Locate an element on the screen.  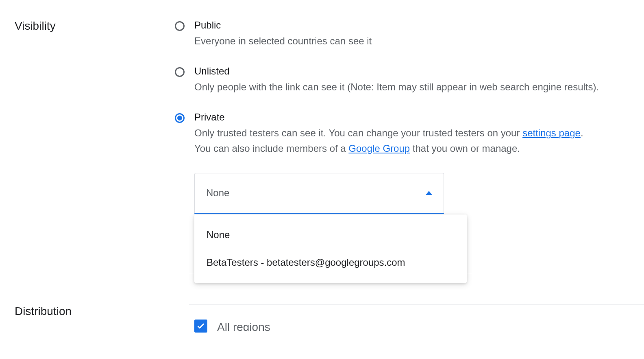
all-regions-checkbox is located at coordinates (201, 326).